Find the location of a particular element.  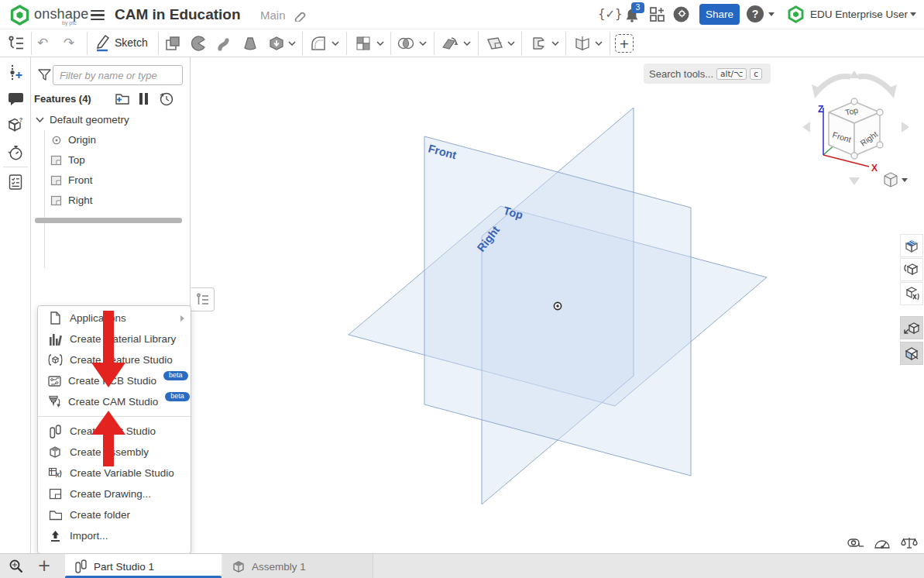

thicken-dropdown-caret-icon is located at coordinates (292, 43).